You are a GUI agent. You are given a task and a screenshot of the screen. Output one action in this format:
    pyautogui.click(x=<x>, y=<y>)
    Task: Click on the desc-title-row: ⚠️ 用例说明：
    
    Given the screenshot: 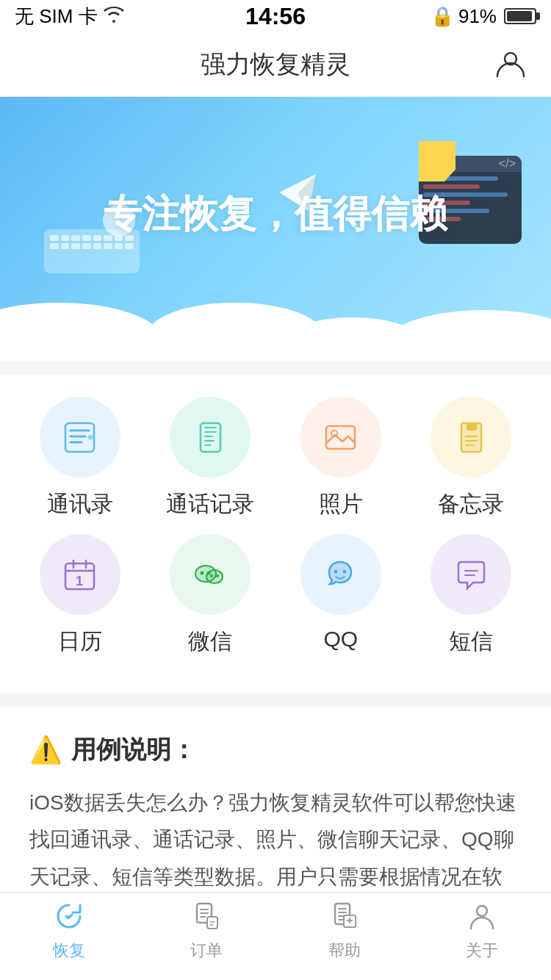 What is the action you would take?
    pyautogui.click(x=276, y=750)
    